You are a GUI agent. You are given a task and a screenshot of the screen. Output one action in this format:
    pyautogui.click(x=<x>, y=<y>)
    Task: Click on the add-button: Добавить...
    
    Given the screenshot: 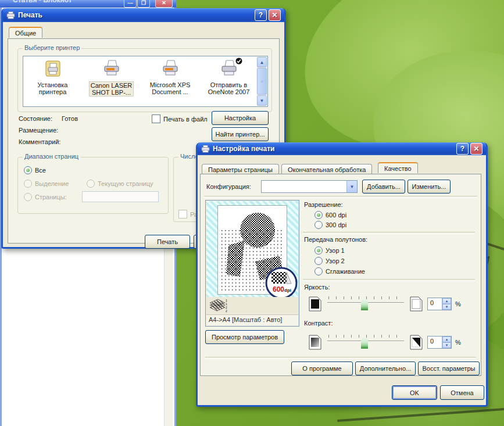 What is the action you would take?
    pyautogui.click(x=384, y=187)
    